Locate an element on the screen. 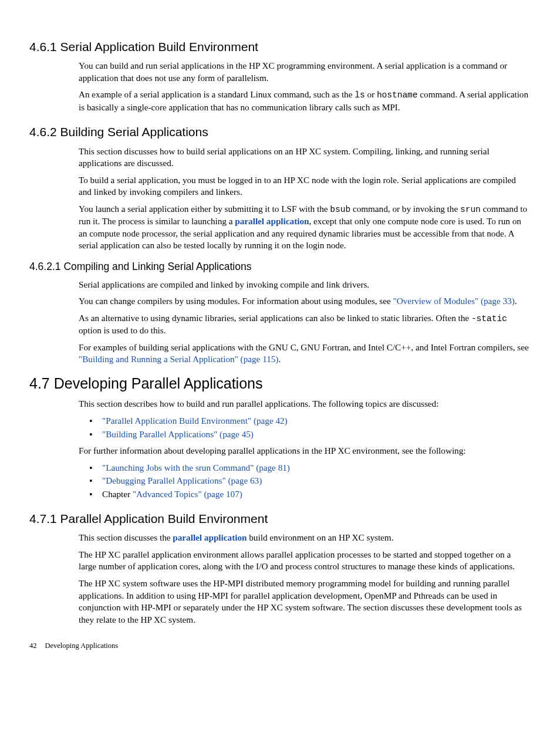 The image size is (560, 746). list-item: "Launching Jobs with the srun Command" (… is located at coordinates (315, 468).